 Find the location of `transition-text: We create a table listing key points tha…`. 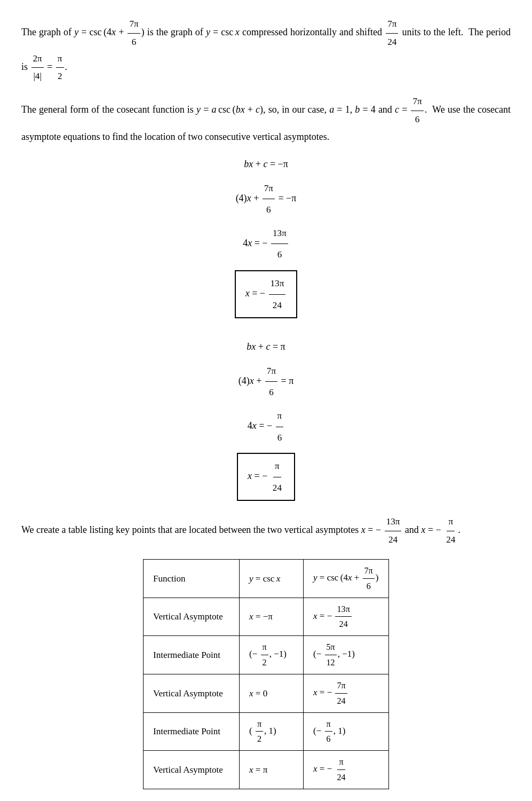

transition-text: We create a table listing key points tha… is located at coordinates (266, 531).